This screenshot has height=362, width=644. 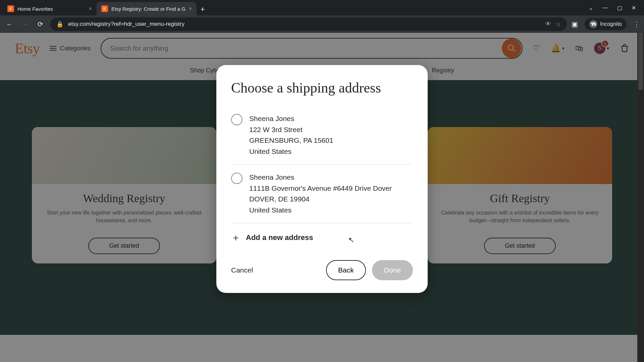 What do you see at coordinates (620, 8) in the screenshot?
I see `maximize-icon: ▢` at bounding box center [620, 8].